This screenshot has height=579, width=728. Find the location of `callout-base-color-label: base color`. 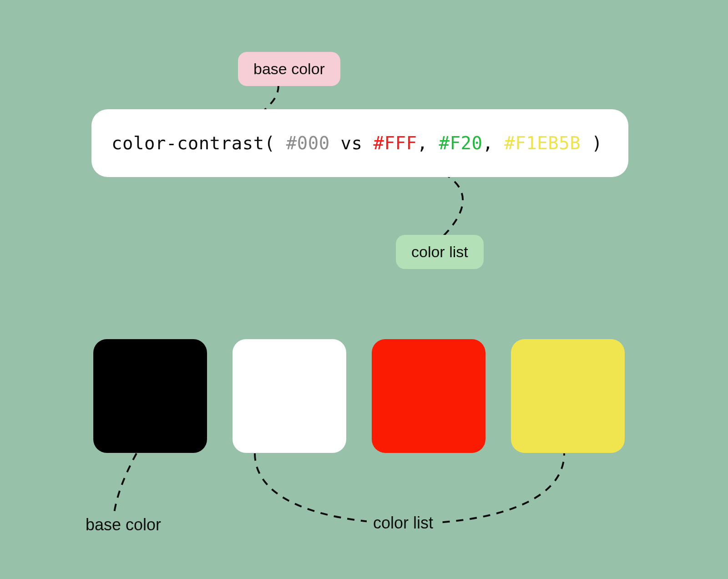

callout-base-color-label: base color is located at coordinates (289, 69).